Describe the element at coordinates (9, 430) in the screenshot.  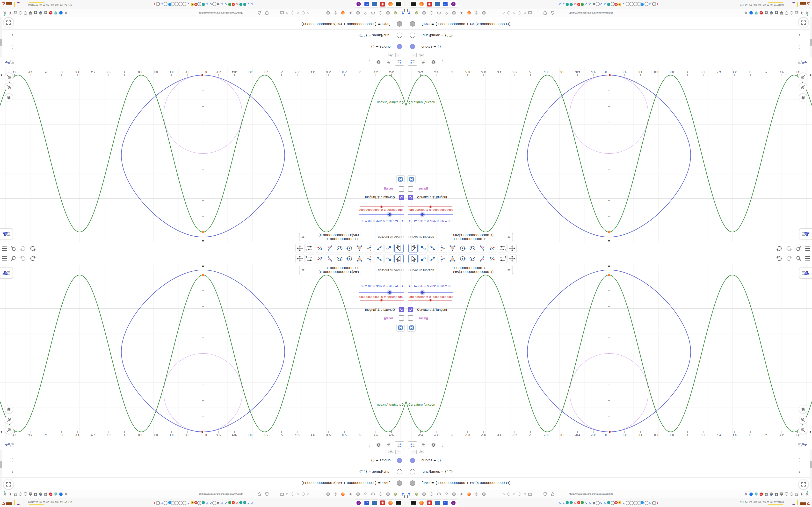
I see `zoom-out-button` at that location.